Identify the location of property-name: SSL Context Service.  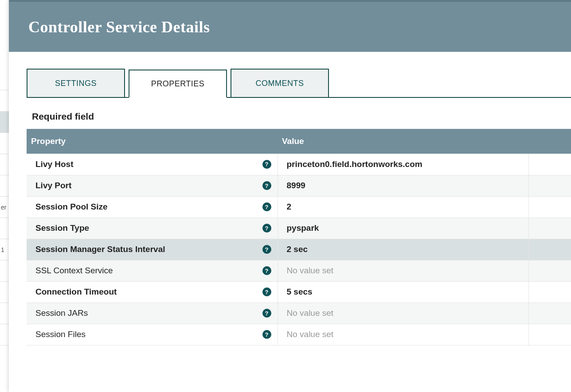
(74, 270).